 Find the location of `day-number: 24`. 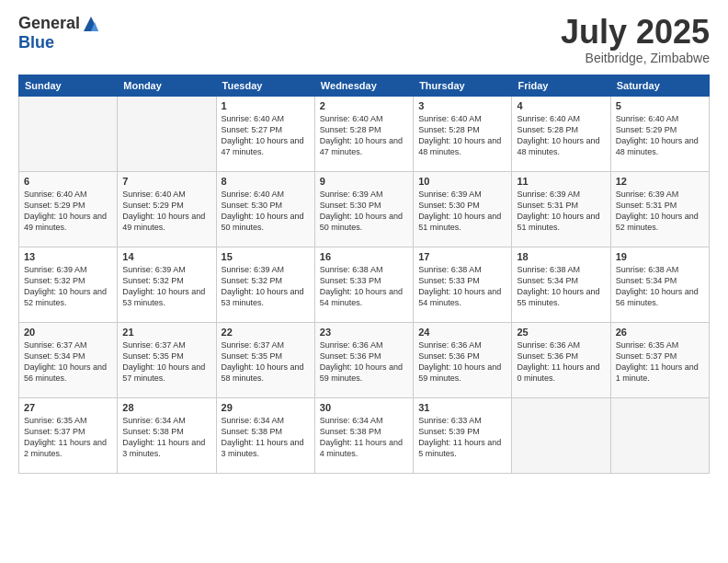

day-number: 24 is located at coordinates (462, 332).